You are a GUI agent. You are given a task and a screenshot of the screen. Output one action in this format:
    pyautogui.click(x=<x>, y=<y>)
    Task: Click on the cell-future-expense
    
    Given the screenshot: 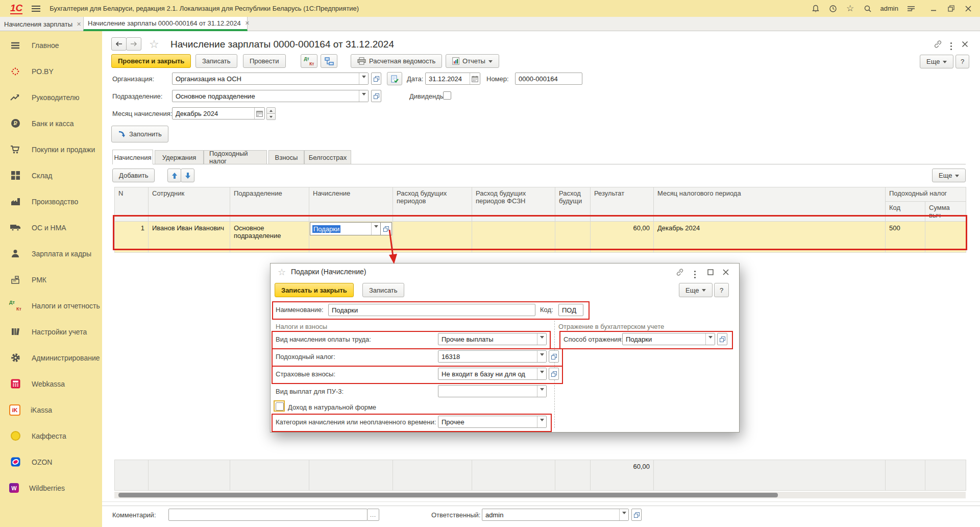 What is the action you would take?
    pyautogui.click(x=433, y=237)
    